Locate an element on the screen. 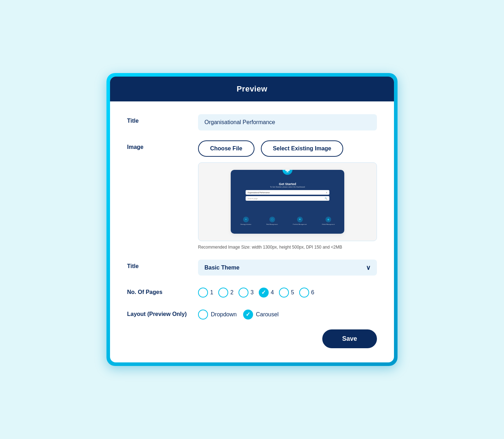 The width and height of the screenshot is (504, 439). page-radio-6: 6 is located at coordinates (307, 293).